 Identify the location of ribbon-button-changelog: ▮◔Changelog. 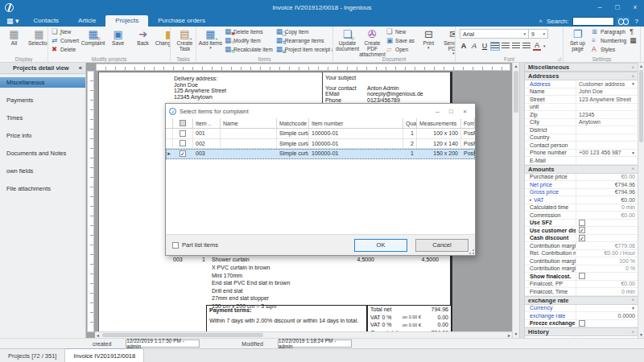
(163, 41).